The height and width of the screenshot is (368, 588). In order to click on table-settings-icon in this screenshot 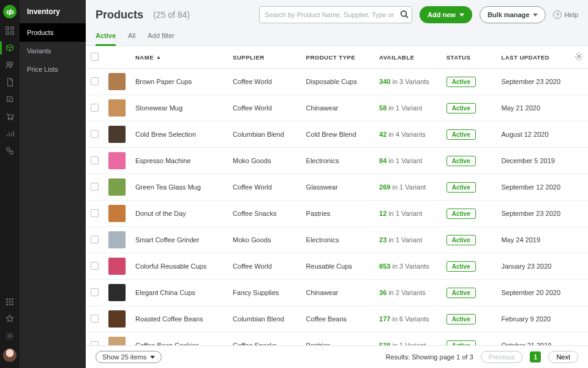, I will do `click(579, 59)`.